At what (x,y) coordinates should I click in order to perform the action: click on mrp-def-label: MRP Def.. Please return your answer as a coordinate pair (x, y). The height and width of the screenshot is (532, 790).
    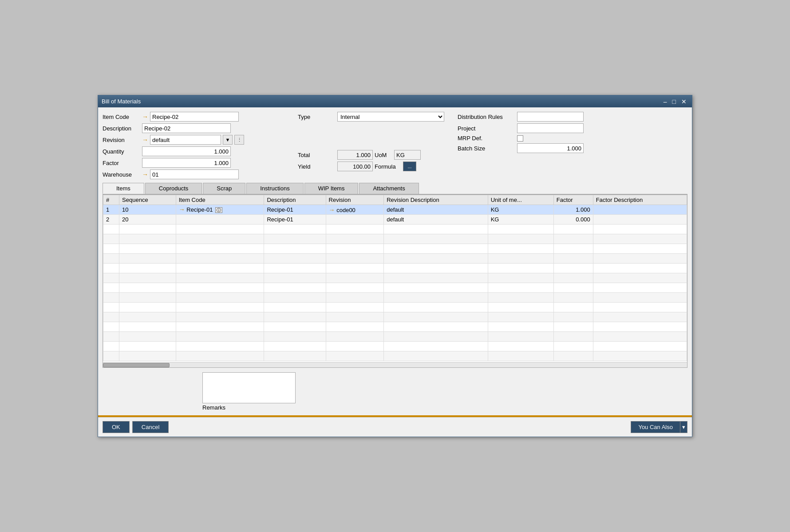
    Looking at the image, I should click on (486, 138).